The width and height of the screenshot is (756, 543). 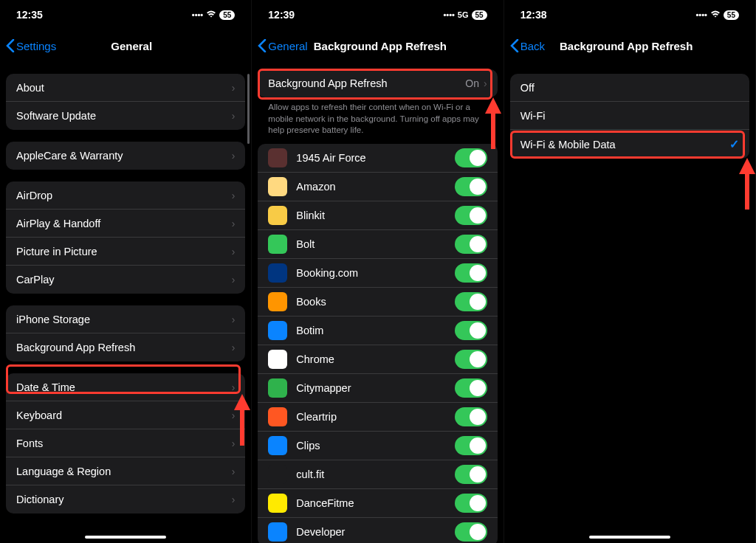 I want to click on row-app: Blinkit, so click(x=377, y=215).